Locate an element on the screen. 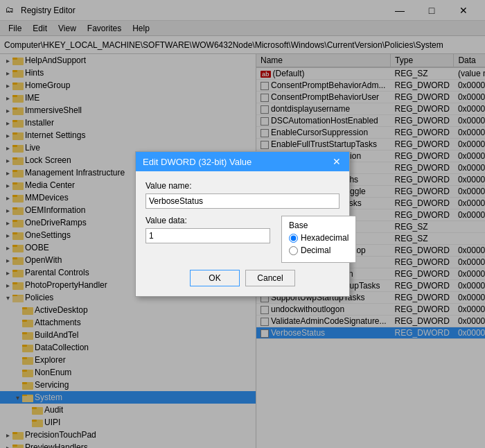 The width and height of the screenshot is (485, 448). value-name-label: Value name: is located at coordinates (242, 186).